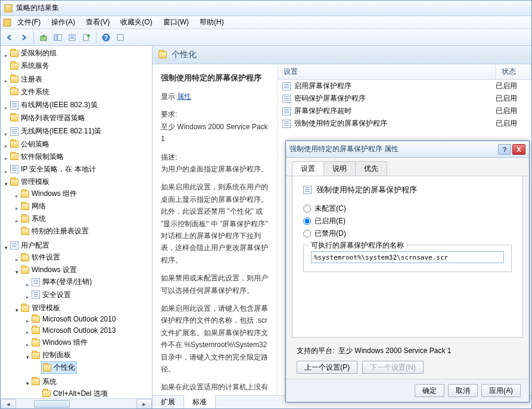 The width and height of the screenshot is (532, 409). Describe the element at coordinates (308, 168) in the screenshot. I see `tab-setting: 设置` at that location.